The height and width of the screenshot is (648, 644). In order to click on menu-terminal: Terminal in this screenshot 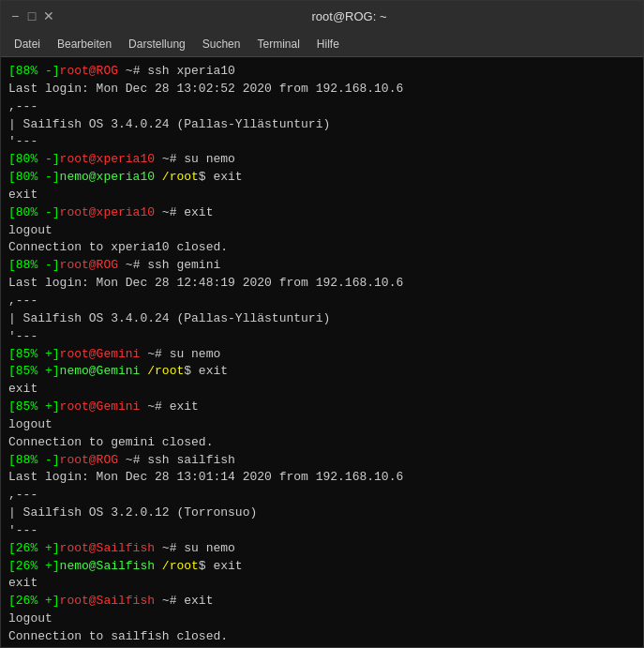, I will do `click(277, 44)`.